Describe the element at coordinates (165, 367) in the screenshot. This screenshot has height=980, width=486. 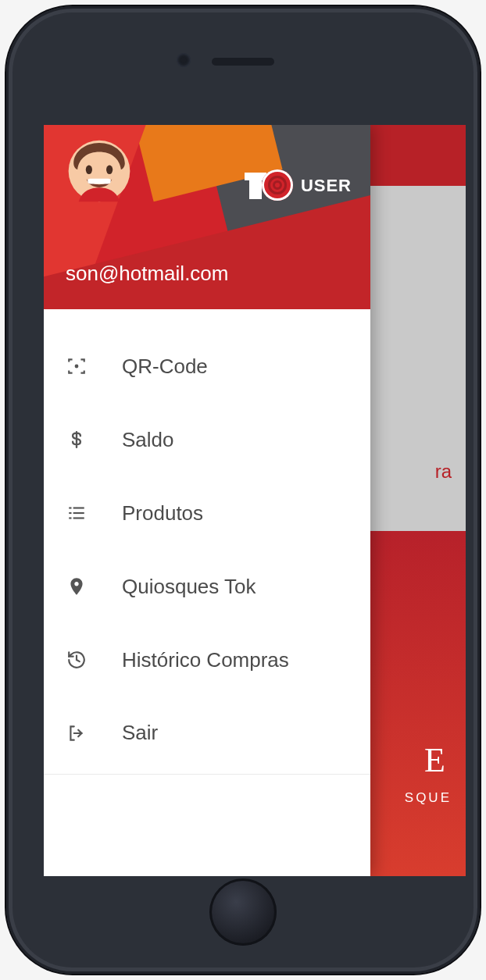
I see `menu-label: QR-Code` at that location.